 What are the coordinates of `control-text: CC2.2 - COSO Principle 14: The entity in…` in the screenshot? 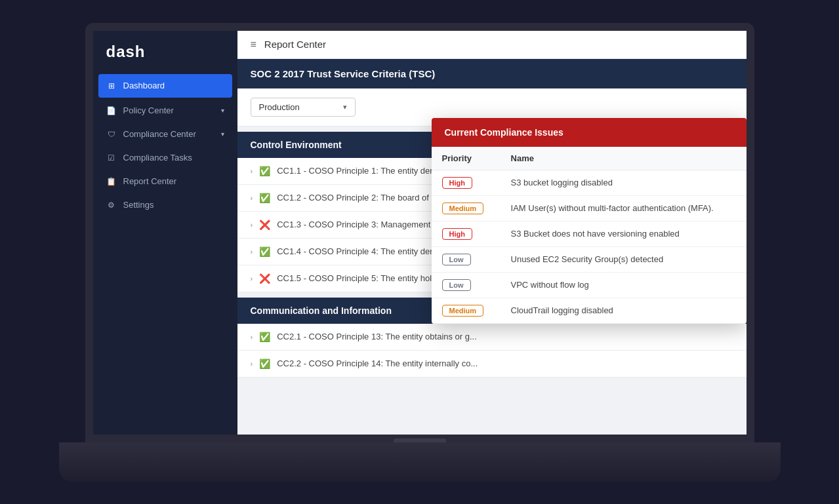 It's located at (377, 363).